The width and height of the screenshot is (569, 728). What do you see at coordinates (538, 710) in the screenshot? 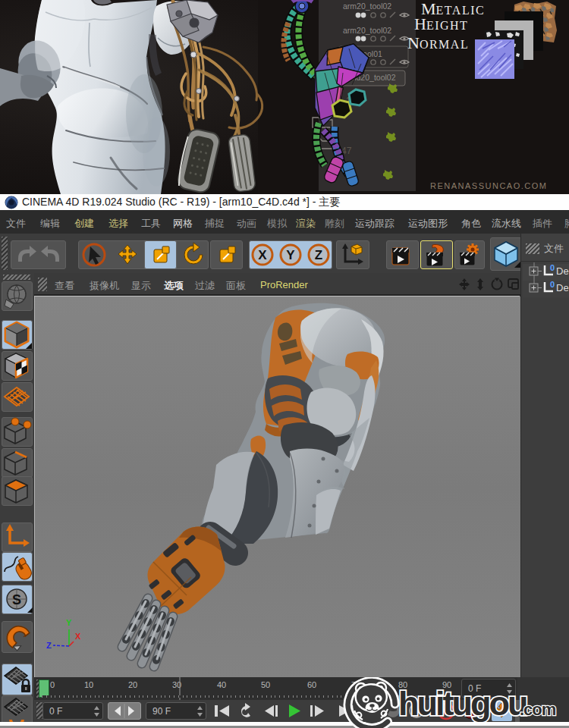
I see `svg-text: .com` at bounding box center [538, 710].